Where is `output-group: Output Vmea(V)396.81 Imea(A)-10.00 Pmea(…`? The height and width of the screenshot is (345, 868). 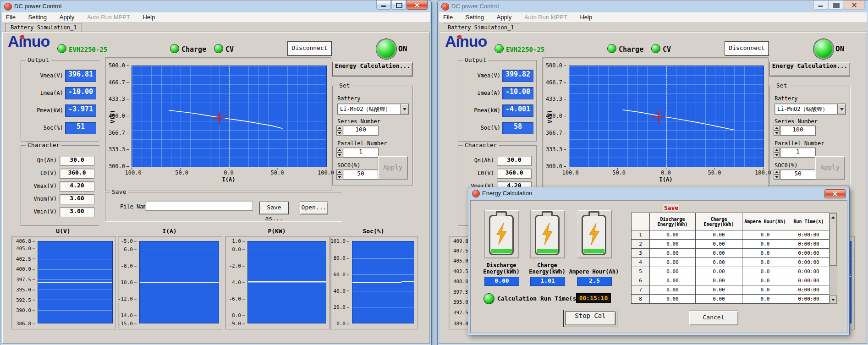
output-group: Output Vmea(V)396.81 Imea(A)-10.00 Pmea(… is located at coordinates (60, 101).